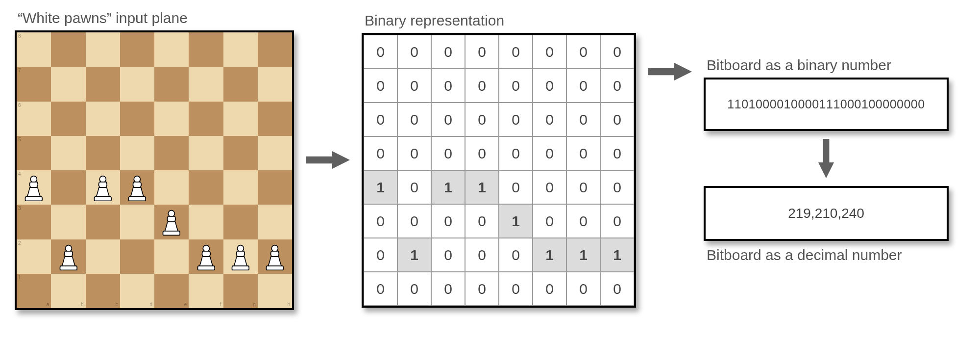 The image size is (980, 343). What do you see at coordinates (20, 36) in the screenshot?
I see `rank-label: 8` at bounding box center [20, 36].